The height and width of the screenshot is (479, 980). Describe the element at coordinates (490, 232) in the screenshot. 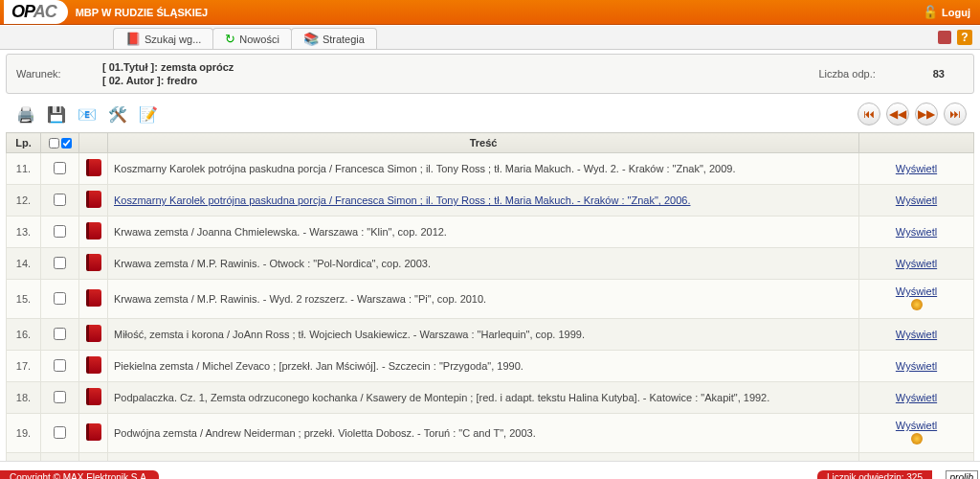

I see `table-row: 13.Krwawa zemsta / Joanna Chmielewska. -…` at that location.